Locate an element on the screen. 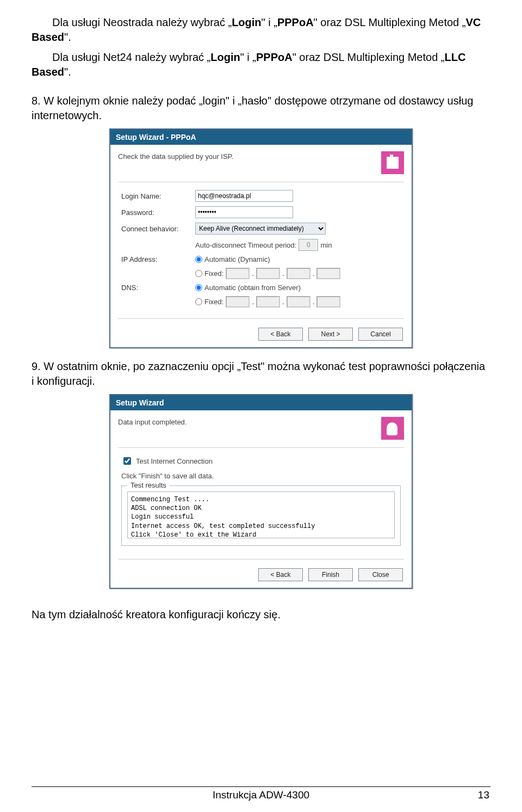 The image size is (522, 812). label-login: Login Name: is located at coordinates (158, 196).